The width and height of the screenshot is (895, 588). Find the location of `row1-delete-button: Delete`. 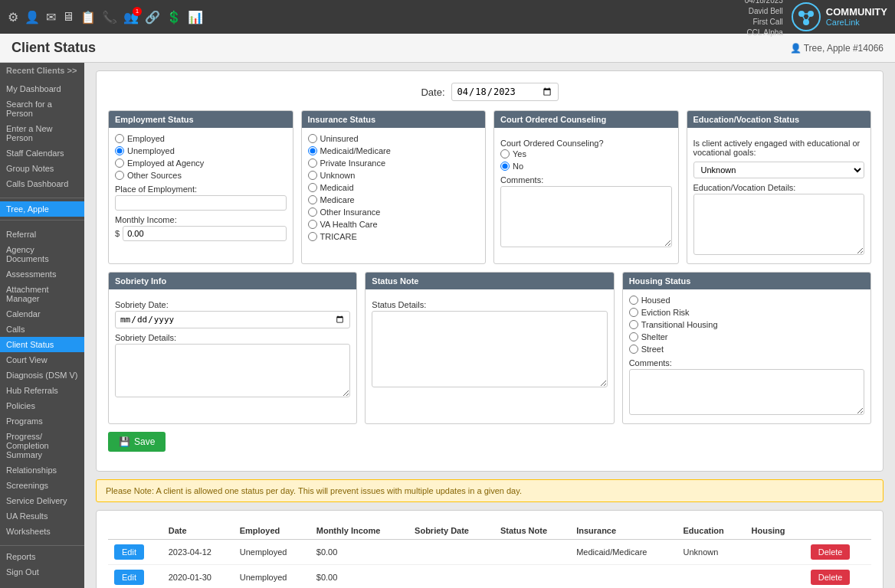

row1-delete-button: Delete is located at coordinates (831, 552).